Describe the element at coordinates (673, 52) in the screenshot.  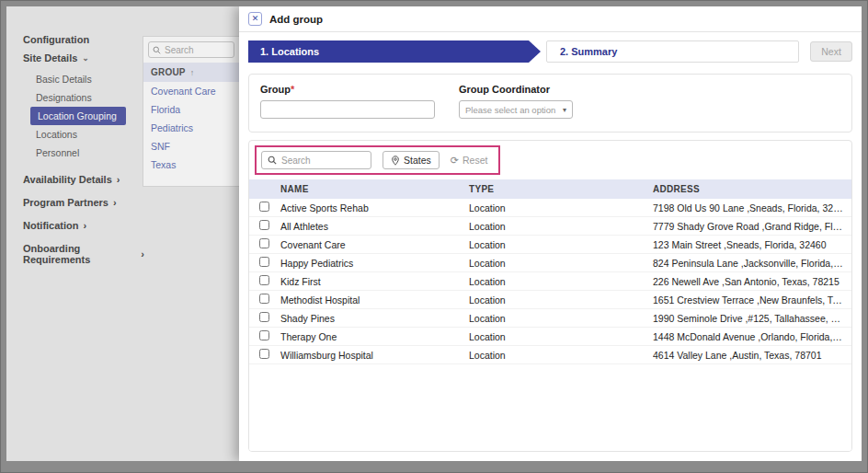
I see `step-summary: 2. Summary` at that location.